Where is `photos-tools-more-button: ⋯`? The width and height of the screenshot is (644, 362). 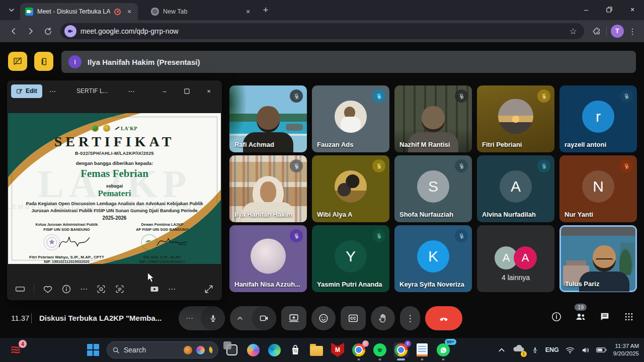
photos-tools-more-button: ⋯ is located at coordinates (84, 289).